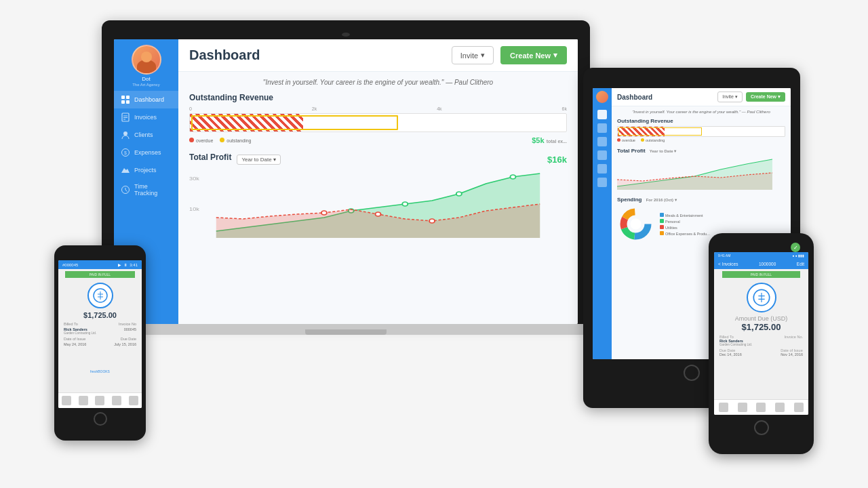 This screenshot has height=488, width=868. Describe the element at coordinates (761, 407) in the screenshot. I see `footer-client-icon-r` at that location.